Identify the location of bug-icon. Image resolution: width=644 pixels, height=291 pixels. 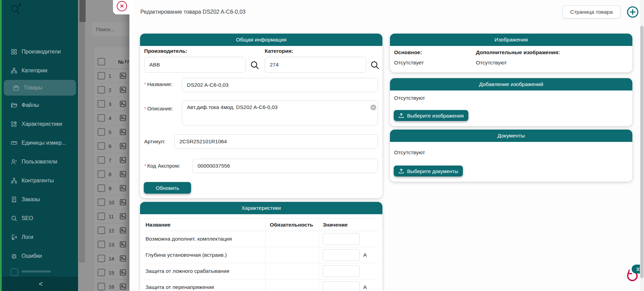
(14, 256).